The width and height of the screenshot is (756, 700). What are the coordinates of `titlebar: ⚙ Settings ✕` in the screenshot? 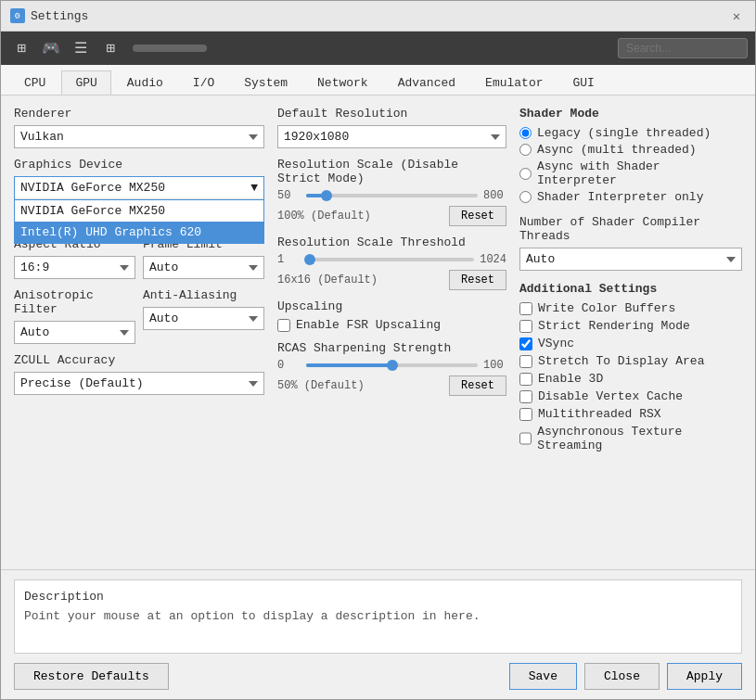 It's located at (378, 17).